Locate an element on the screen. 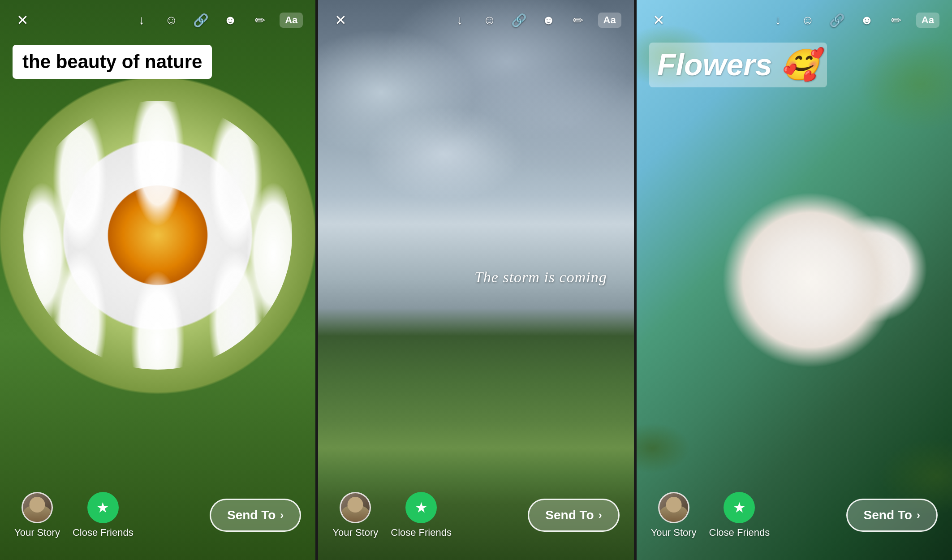 This screenshot has height=560, width=952. text-tool: Aa is located at coordinates (291, 20).